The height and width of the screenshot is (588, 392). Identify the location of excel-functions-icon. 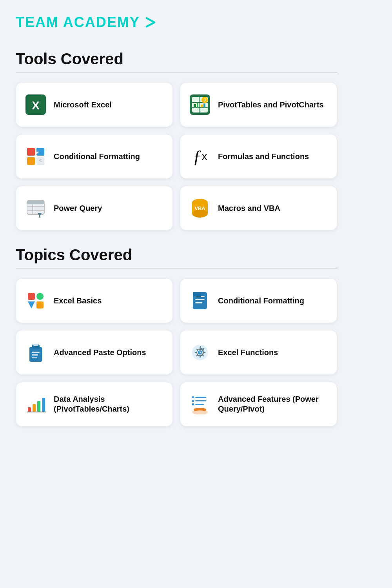
(200, 352).